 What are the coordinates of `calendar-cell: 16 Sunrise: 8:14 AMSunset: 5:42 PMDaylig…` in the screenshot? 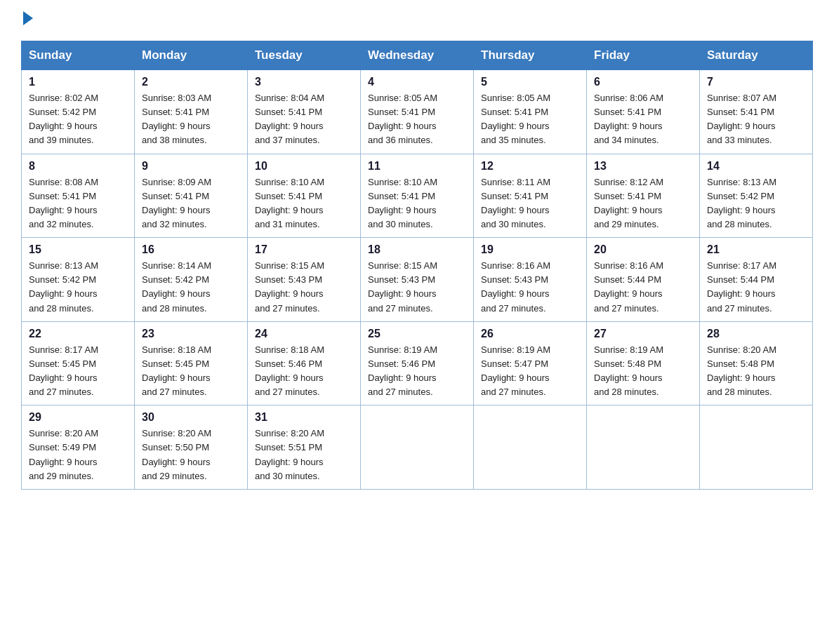 It's located at (191, 280).